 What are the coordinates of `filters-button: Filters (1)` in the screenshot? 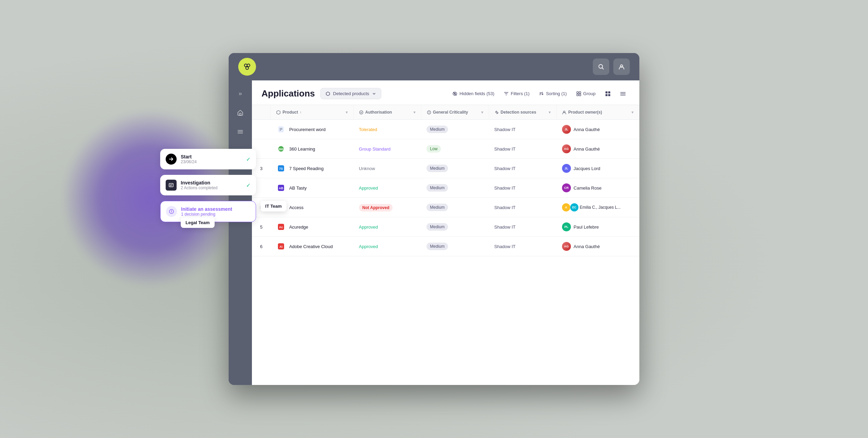 It's located at (517, 94).